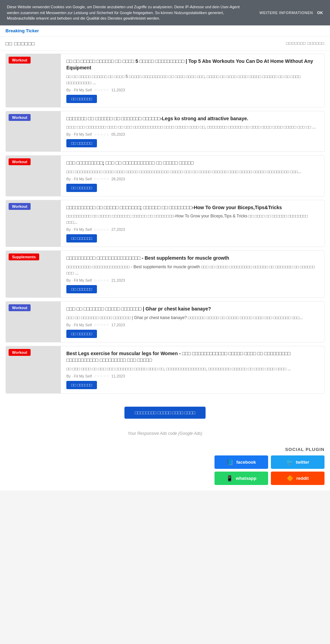 This screenshot has width=330, height=644. I want to click on article-thumbnail: Supplements, so click(33, 274).